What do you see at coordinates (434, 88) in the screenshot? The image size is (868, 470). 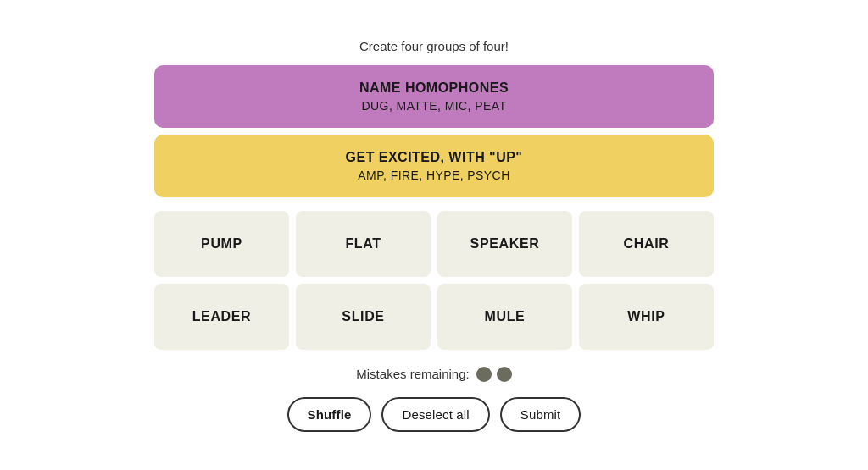 I see `group-title-purple: NAME HOMOPHONES` at bounding box center [434, 88].